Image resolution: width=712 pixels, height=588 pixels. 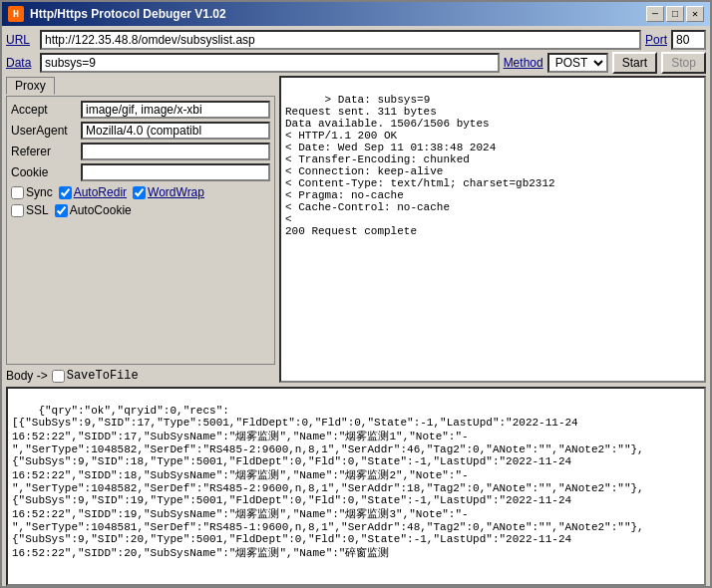 What do you see at coordinates (356, 14) in the screenshot?
I see `title-bar: H Http/Https Protocol Debuger V1.02 ─ □ …` at bounding box center [356, 14].